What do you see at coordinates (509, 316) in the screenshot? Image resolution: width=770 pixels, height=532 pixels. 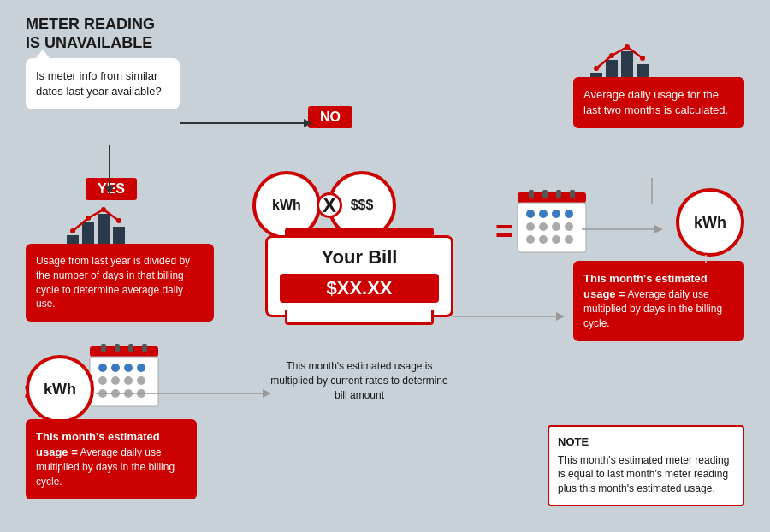 I see `arrow-bill-right` at bounding box center [509, 316].